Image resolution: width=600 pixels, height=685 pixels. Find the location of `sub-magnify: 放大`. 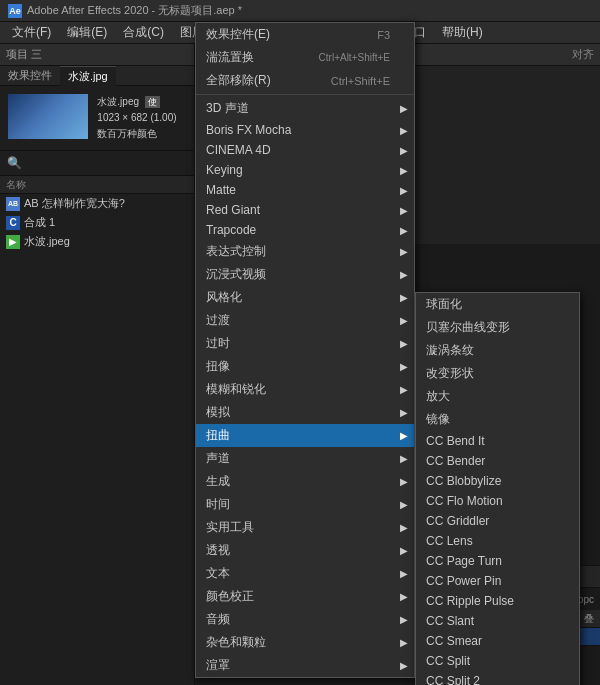

sub-magnify: 放大 is located at coordinates (498, 396).